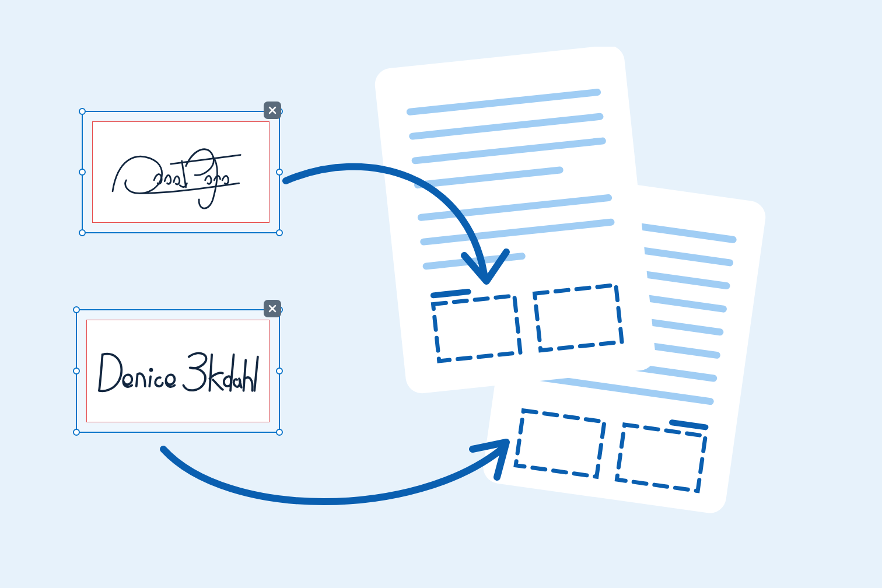 The height and width of the screenshot is (588, 882). I want to click on signature-widget-1-canvas: Dunk Joruyk, so click(181, 172).